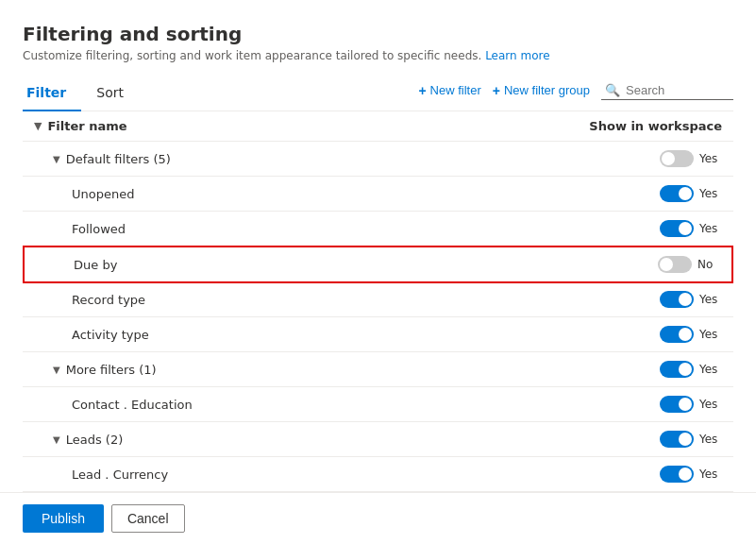 The image size is (756, 544). Describe the element at coordinates (517, 56) in the screenshot. I see `learn-more-link: Learn more` at that location.